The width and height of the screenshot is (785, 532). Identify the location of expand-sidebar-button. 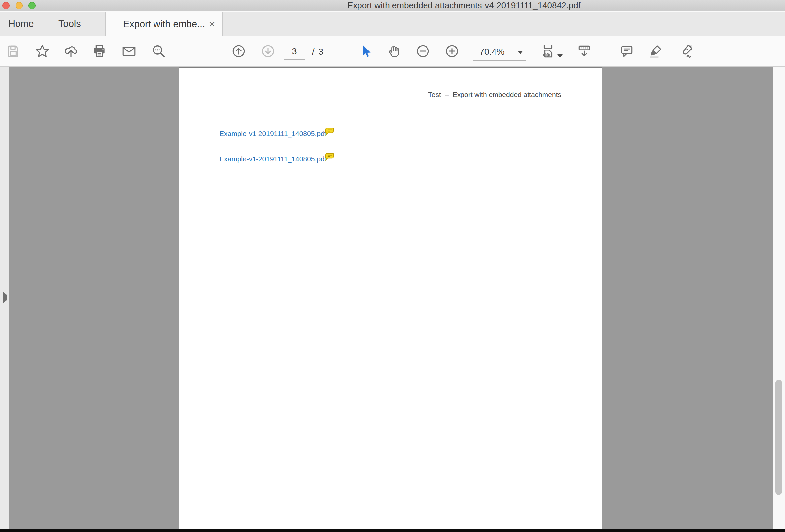
(5, 297).